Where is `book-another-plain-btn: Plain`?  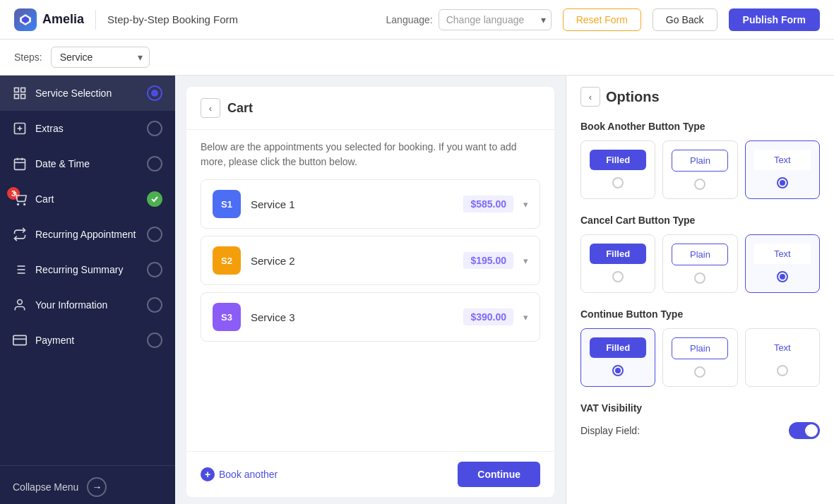 book-another-plain-btn: Plain is located at coordinates (700, 161).